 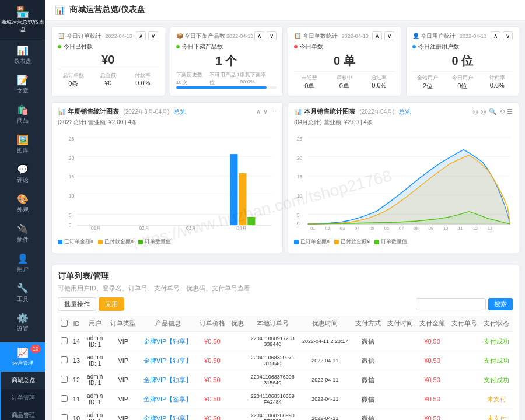 I want to click on sidebar-item-appearance: 🎨 外观, so click(x=23, y=204).